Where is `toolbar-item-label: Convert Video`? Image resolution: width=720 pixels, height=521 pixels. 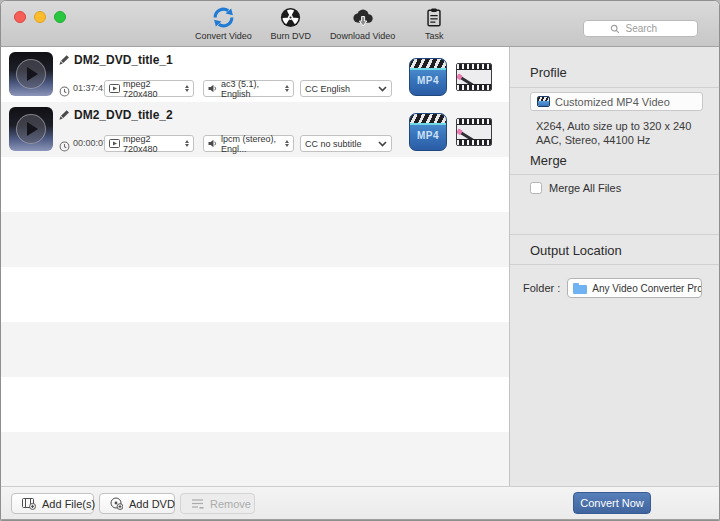
toolbar-item-label: Convert Video is located at coordinates (224, 36).